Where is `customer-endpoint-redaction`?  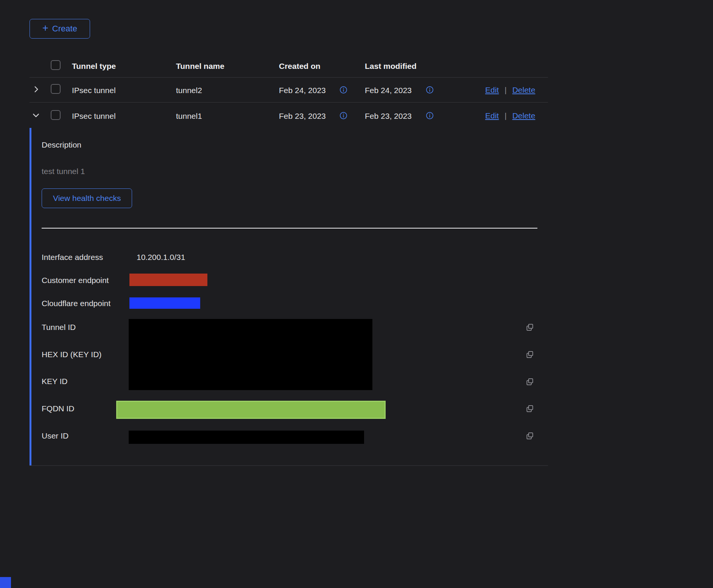 customer-endpoint-redaction is located at coordinates (168, 280).